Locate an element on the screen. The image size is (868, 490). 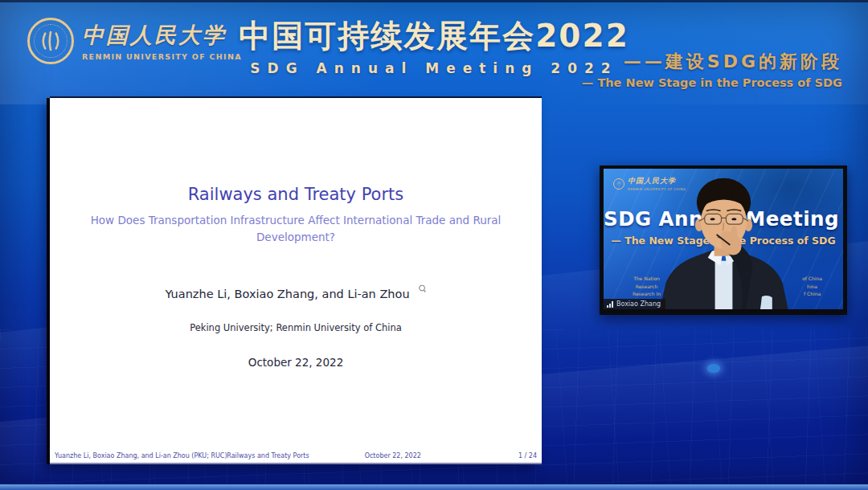
event-title-block: 中国可持续发展年会2022 SDG Annual Meeting 2022 is located at coordinates (434, 45).